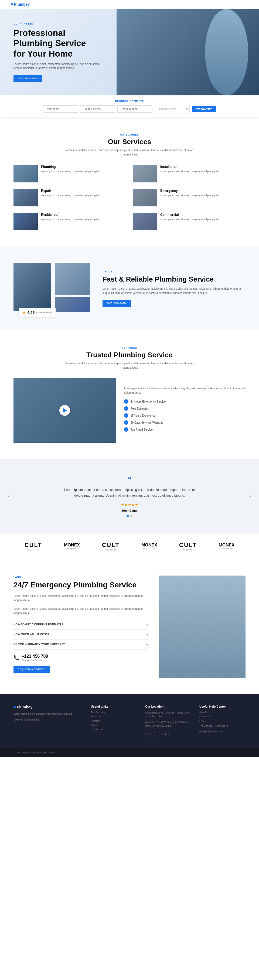 Image resolution: width=259 pixels, height=980 pixels. Describe the element at coordinates (157, 734) in the screenshot. I see `twitter-icon: t` at that location.